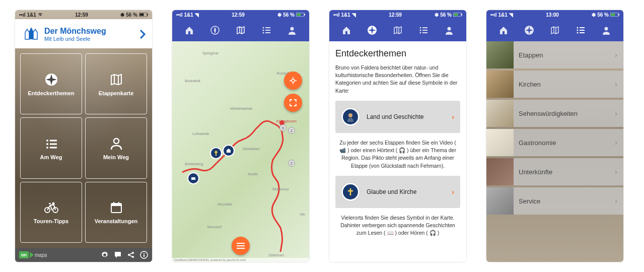 This screenshot has height=272, width=644. What do you see at coordinates (116, 93) in the screenshot?
I see `tile-label: Etappenkarte` at bounding box center [116, 93].